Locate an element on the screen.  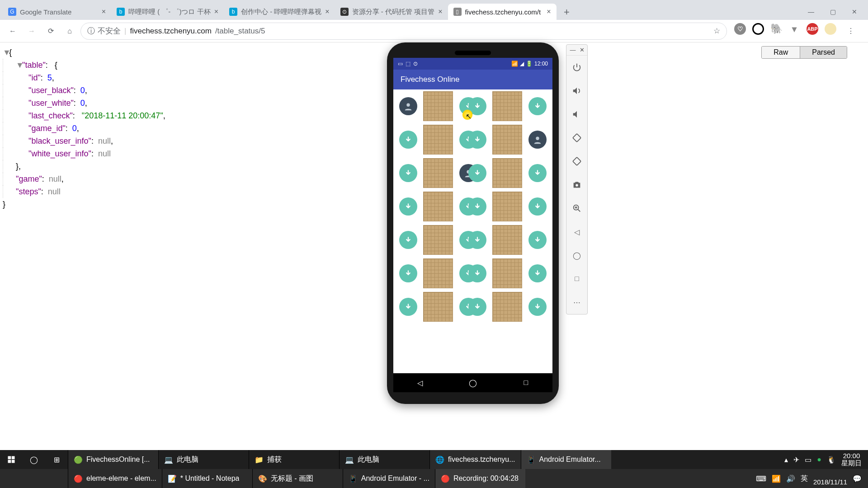
emu-screenshot-icon is located at coordinates (577, 185).